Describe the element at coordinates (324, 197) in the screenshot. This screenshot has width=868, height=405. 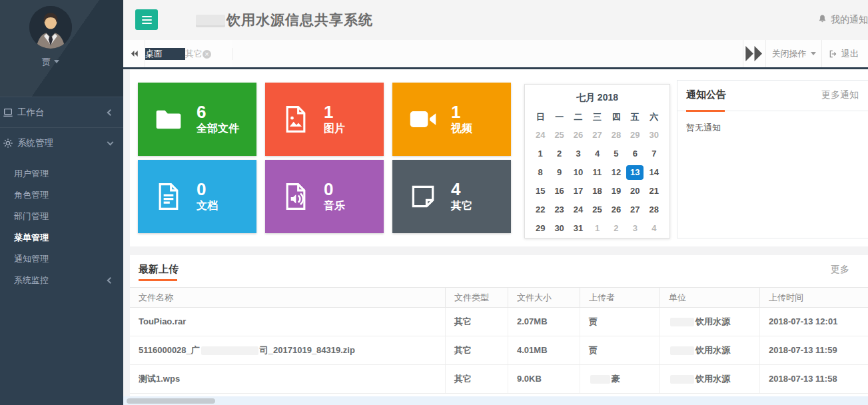
I see `stat-card-music: 0音乐` at that location.